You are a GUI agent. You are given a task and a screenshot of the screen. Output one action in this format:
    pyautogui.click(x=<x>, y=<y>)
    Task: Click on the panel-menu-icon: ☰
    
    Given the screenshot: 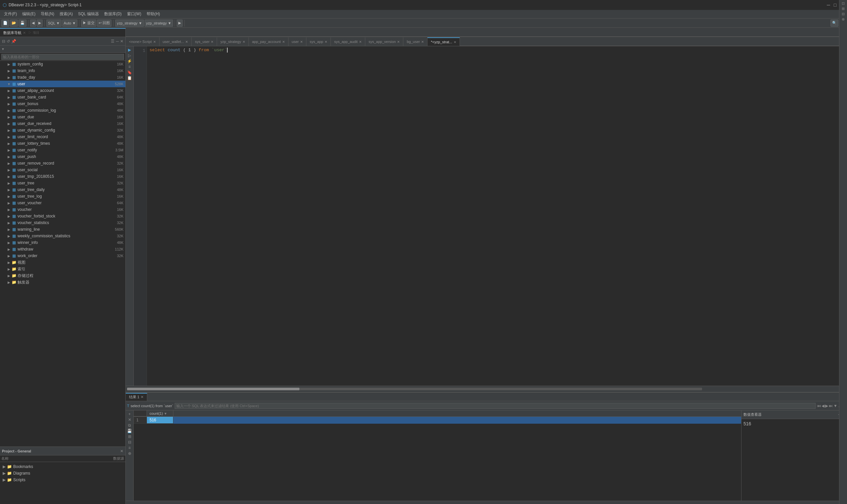 What is the action you would take?
    pyautogui.click(x=113, y=41)
    